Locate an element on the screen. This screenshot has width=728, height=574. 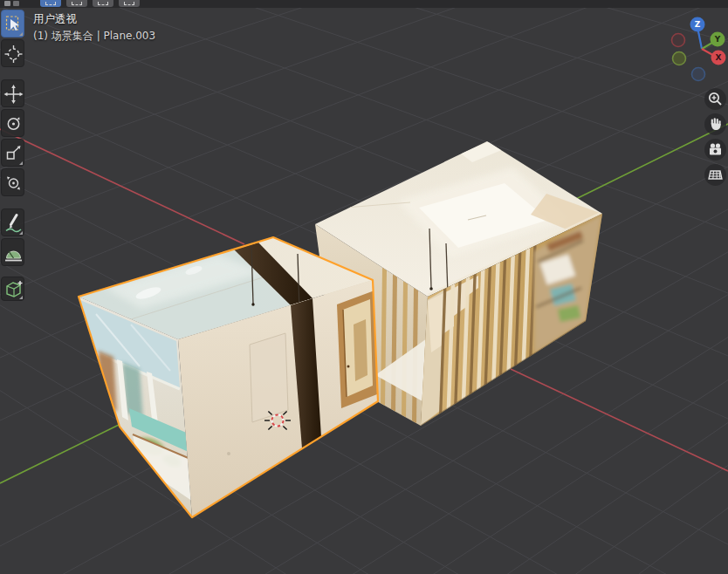
pan-hand-button is located at coordinates (716, 124).